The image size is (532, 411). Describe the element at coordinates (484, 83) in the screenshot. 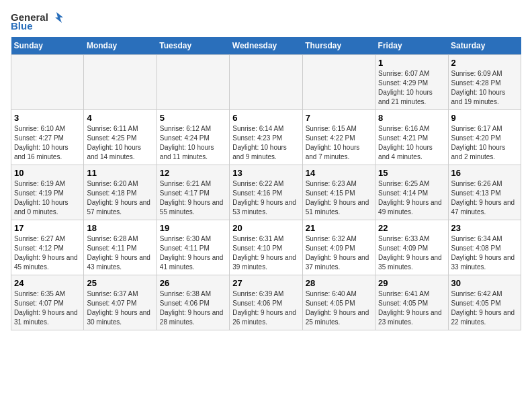

I see `calendar-cell: 2Sunrise: 6:09 AM Sunset: 4:28 PM Daylig…` at that location.